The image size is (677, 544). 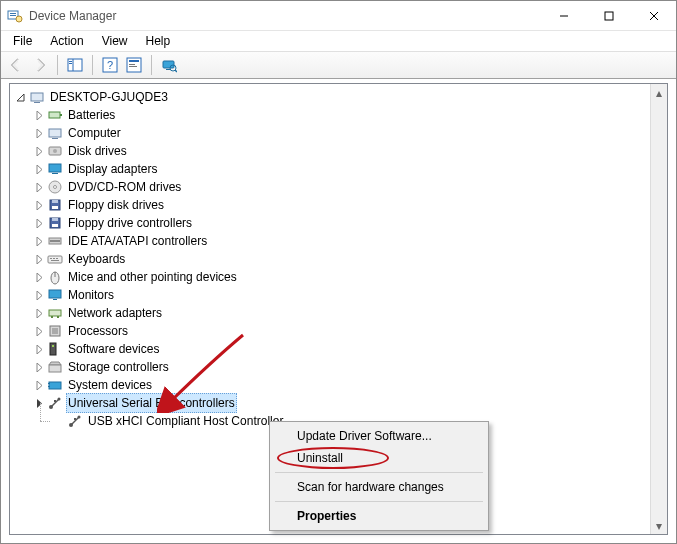 What do you see at coordinates (338, 367) in the screenshot?
I see `tree-category: Storage controllers` at bounding box center [338, 367].